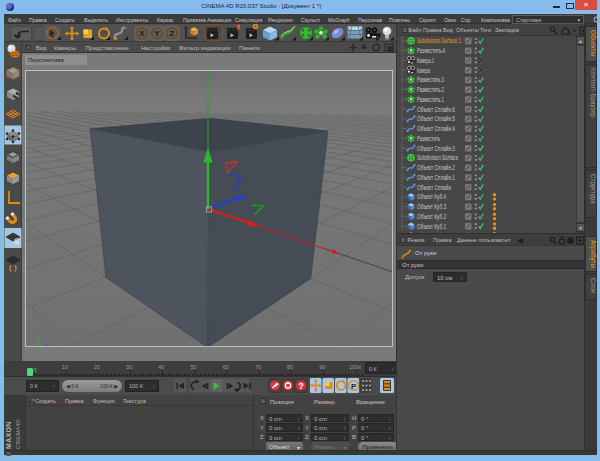 This screenshot has height=461, width=600. What do you see at coordinates (430, 100) in the screenshot?
I see `svg-text: Разместить.1` at bounding box center [430, 100].